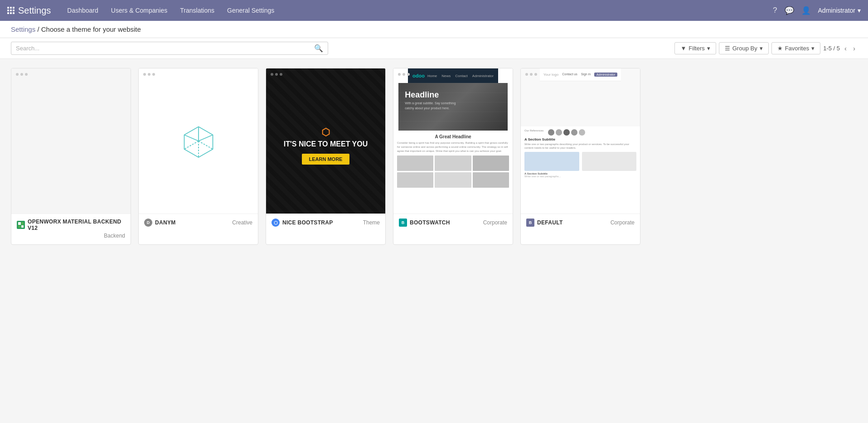  Describe the element at coordinates (790, 11) in the screenshot. I see `chat-icon: 💬` at that location.